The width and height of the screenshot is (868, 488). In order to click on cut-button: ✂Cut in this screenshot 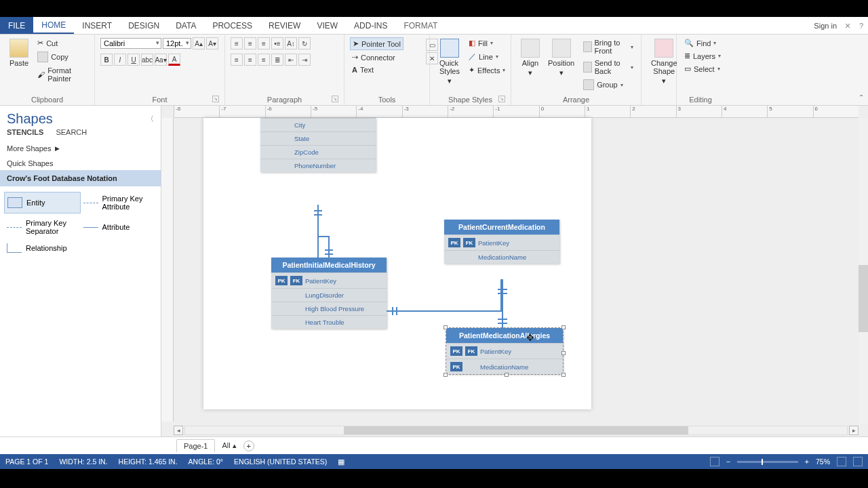, I will do `click(62, 43)`.